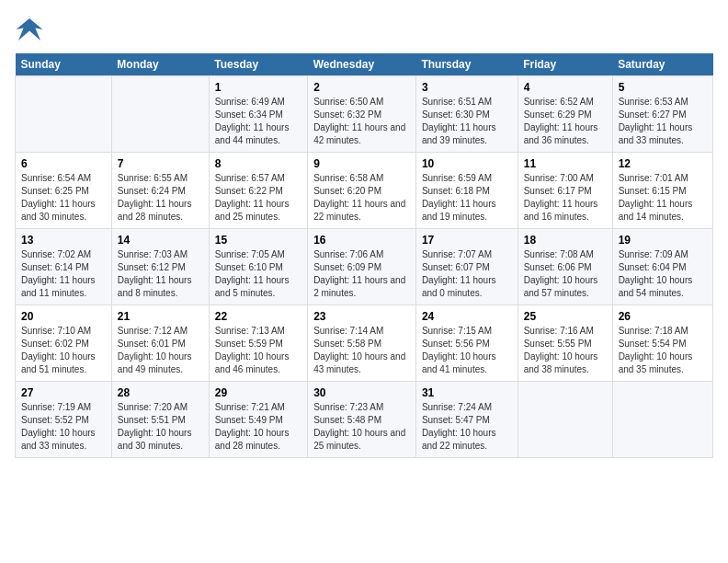  Describe the element at coordinates (565, 240) in the screenshot. I see `day-number: 18` at that location.